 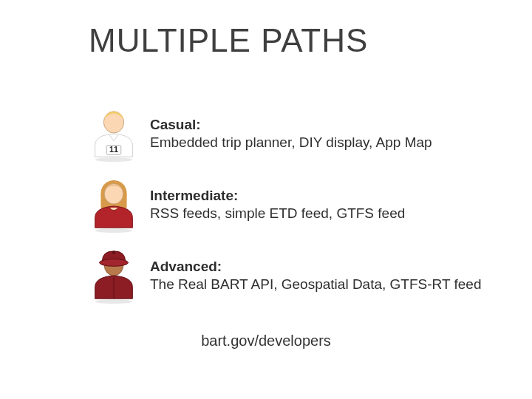 What do you see at coordinates (114, 134) in the screenshot?
I see `avatar-casual-icon: 11` at bounding box center [114, 134].